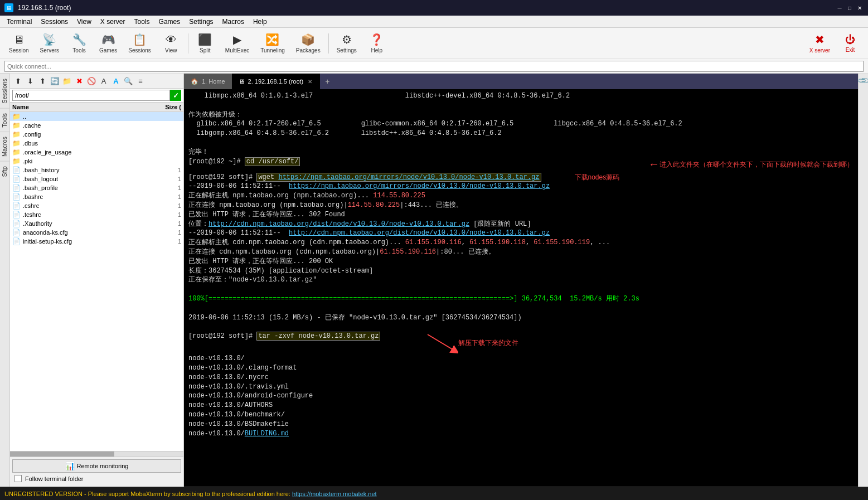 The image size is (868, 500). What do you see at coordinates (176, 95) in the screenshot?
I see `path-ok-button: ✓` at bounding box center [176, 95].